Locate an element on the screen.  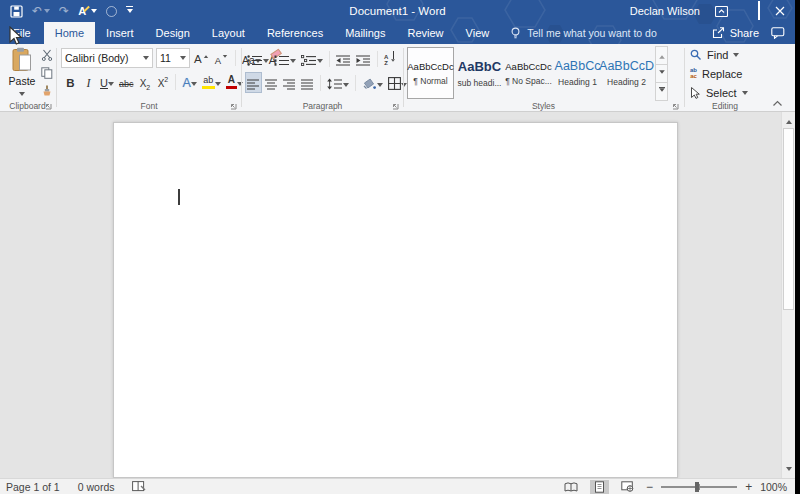
line-spacing-button is located at coordinates (338, 82).